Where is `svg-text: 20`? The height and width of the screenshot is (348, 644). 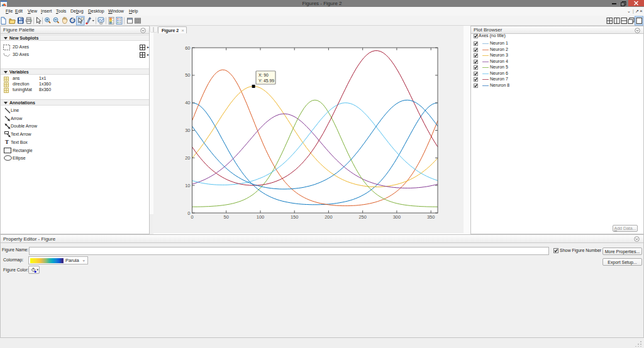
svg-text: 20 is located at coordinates (187, 158).